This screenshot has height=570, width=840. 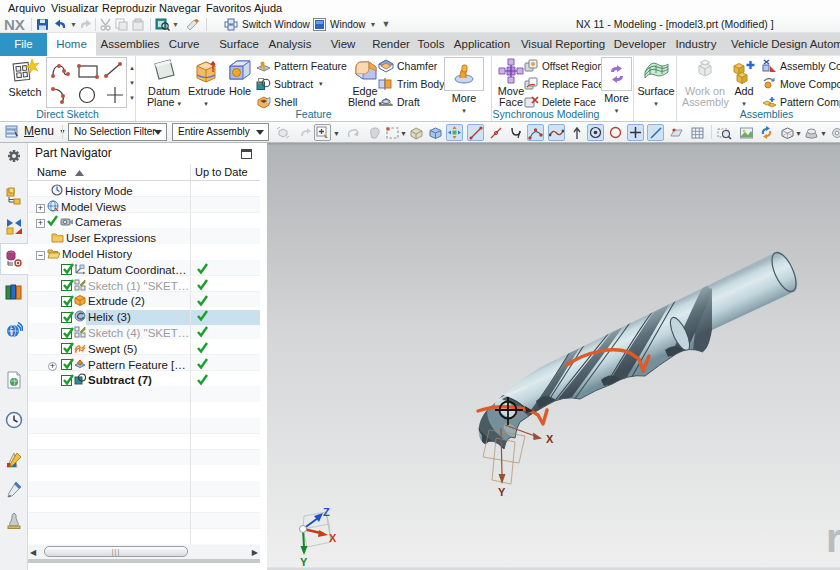 What do you see at coordinates (12, 332) in the screenshot?
I see `svg-text: i` at bounding box center [12, 332].